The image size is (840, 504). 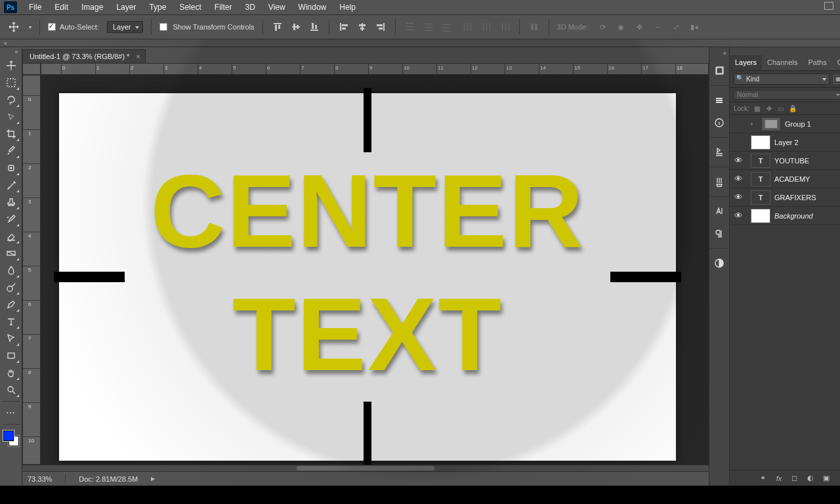 I want to click on horizontal-scrollbar, so click(x=366, y=468).